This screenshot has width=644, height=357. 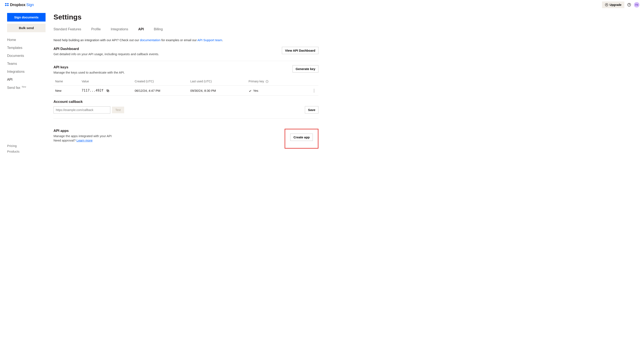 I want to click on upgrade-button: Upgrade, so click(x=613, y=5).